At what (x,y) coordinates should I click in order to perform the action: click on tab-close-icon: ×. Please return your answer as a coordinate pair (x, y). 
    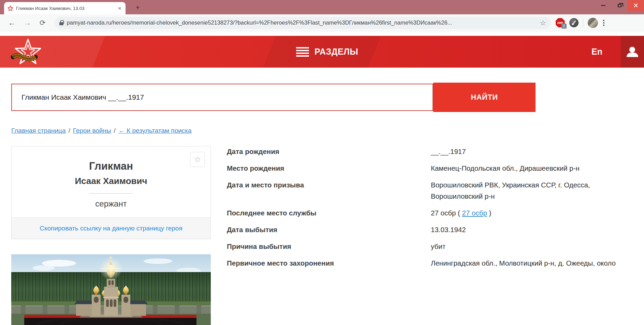
    Looking at the image, I should click on (120, 8).